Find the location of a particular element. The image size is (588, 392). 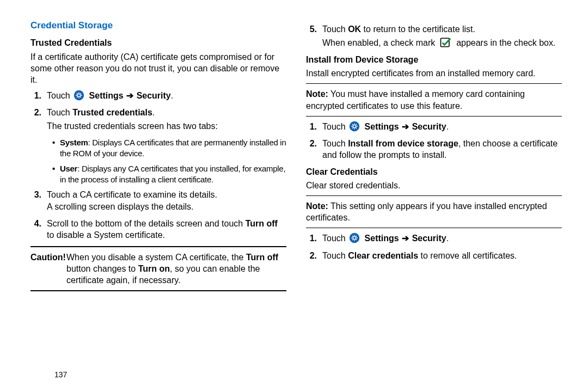

checkmark-icon is located at coordinates (446, 42).